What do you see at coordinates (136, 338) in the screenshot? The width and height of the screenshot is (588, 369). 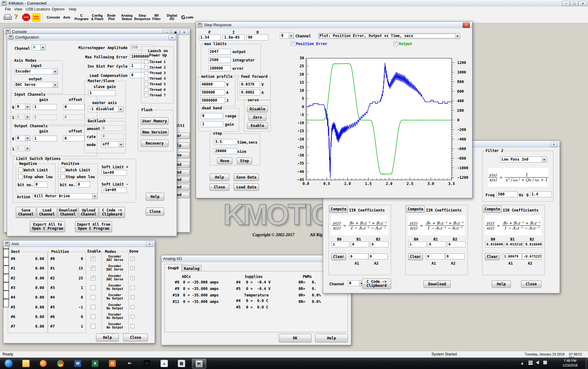 I see `axis-close-button: Close` at bounding box center [136, 338].